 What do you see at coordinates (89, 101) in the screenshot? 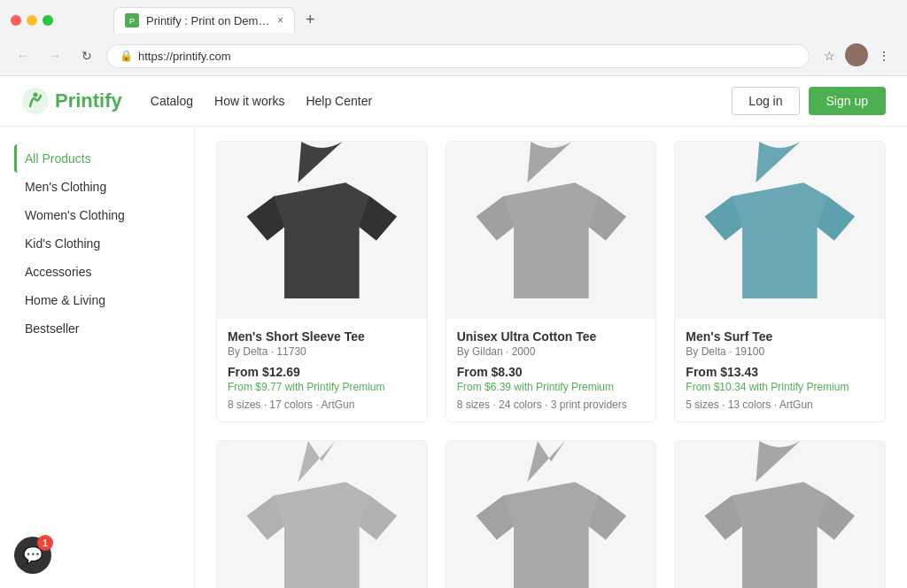
I see `logo-text: Printify` at bounding box center [89, 101].